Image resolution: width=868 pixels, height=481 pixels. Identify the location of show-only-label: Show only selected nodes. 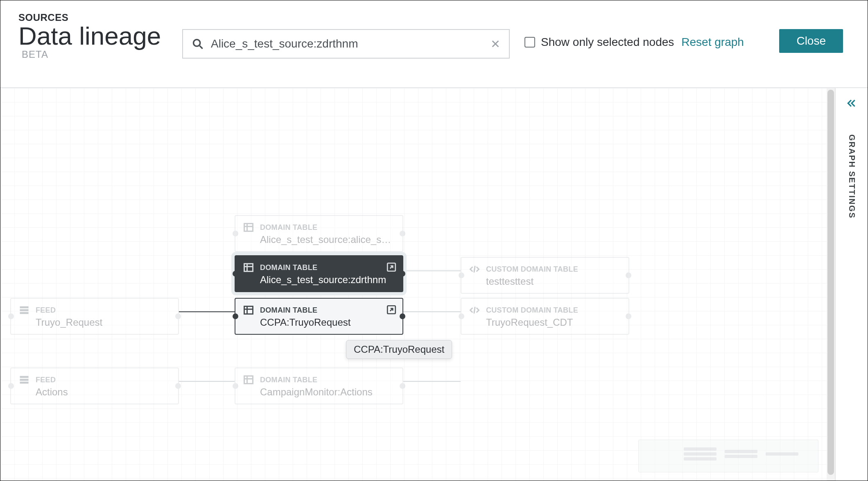
(608, 42).